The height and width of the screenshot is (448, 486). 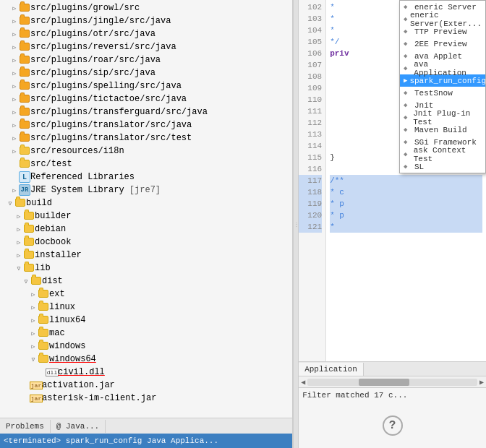 What do you see at coordinates (443, 87) in the screenshot?
I see `autocomplete-dropdown: ◆eneric Server◆eneric Server(Exter...◆TT…` at bounding box center [443, 87].